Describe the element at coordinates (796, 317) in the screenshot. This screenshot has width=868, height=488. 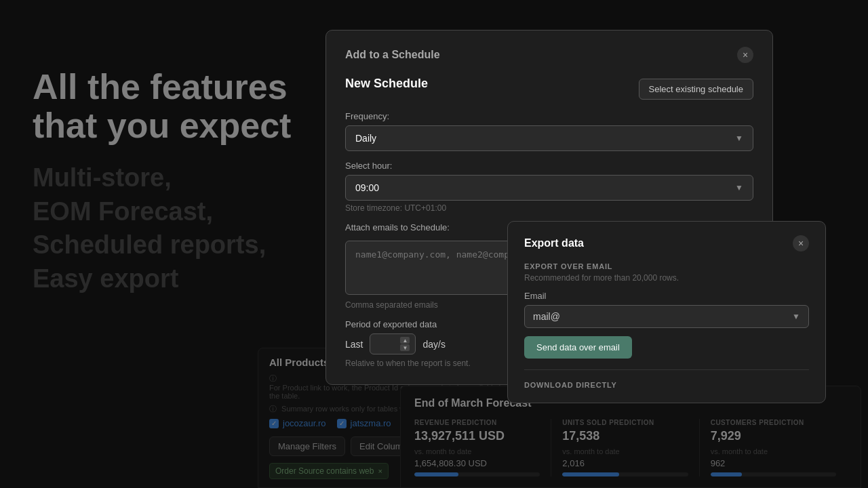
I see `email-chevron-icon: ▼` at that location.